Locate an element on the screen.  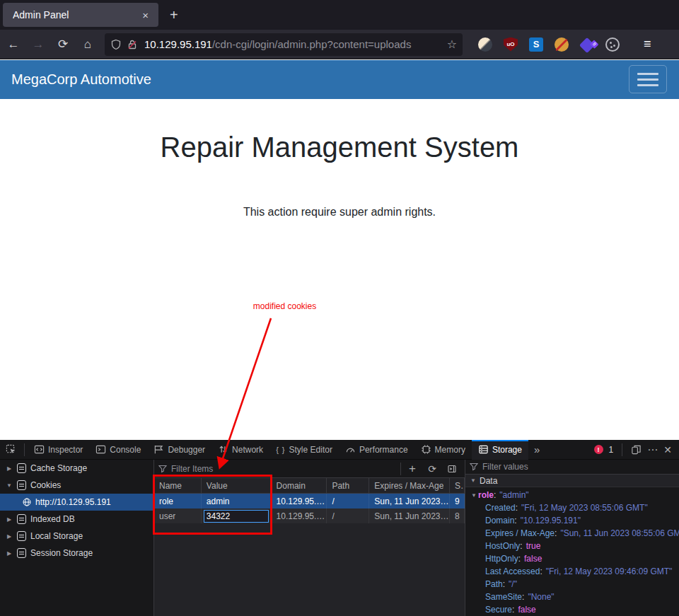
shodan-icon: S is located at coordinates (536, 45).